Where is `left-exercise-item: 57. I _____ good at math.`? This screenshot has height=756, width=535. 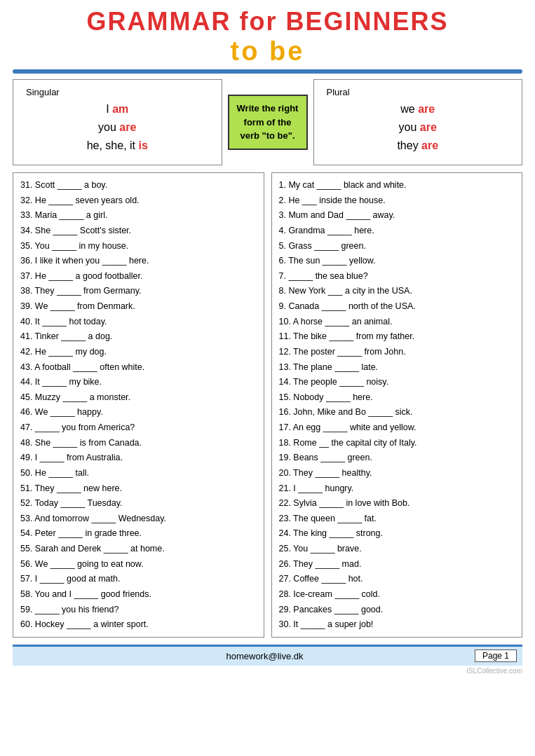 left-exercise-item: 57. I _____ good at math. is located at coordinates (139, 579).